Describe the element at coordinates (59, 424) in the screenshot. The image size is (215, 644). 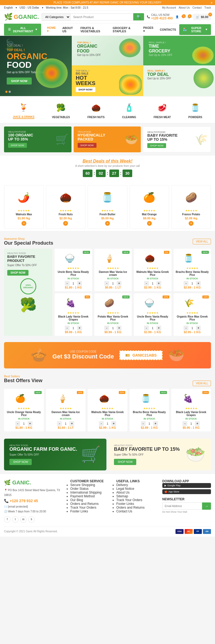
I see `bs2-minus: -` at that location.